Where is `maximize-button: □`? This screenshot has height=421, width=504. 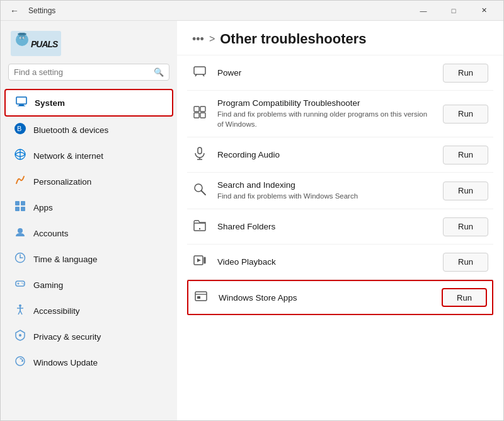 maximize-button: □ is located at coordinates (454, 11).